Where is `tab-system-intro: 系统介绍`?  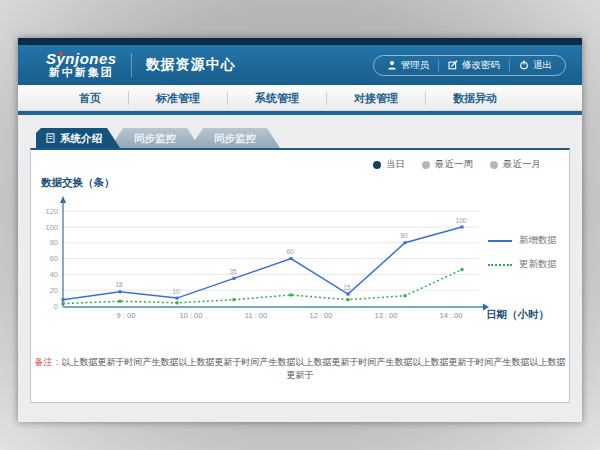 tab-system-intro: 系统介绍 is located at coordinates (78, 138).